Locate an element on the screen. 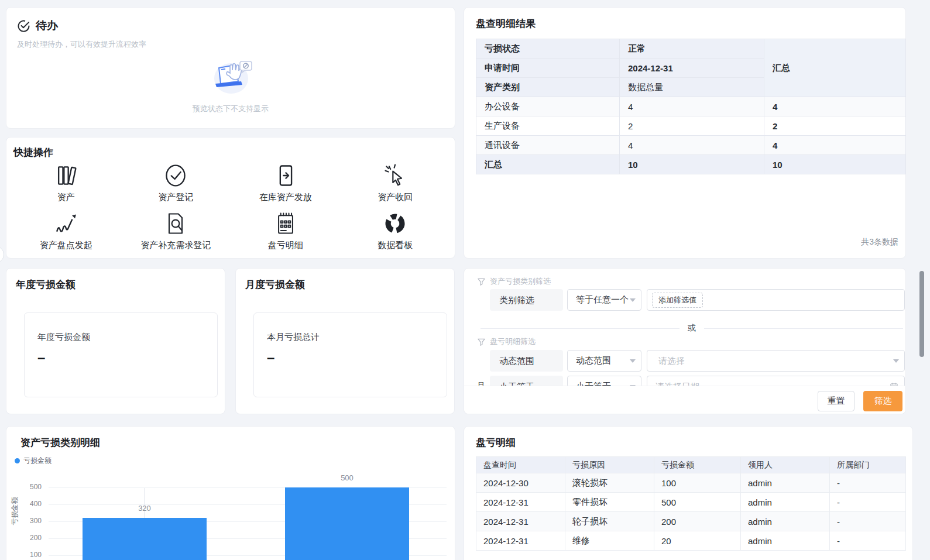 The height and width of the screenshot is (560, 930). row-value: 数据总量 is located at coordinates (692, 88).